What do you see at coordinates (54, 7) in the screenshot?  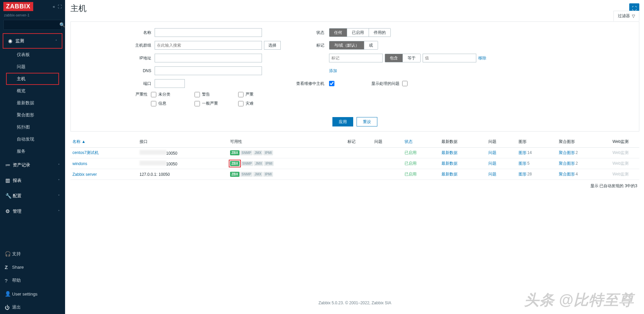 I see `collapse-icon: «` at bounding box center [54, 7].